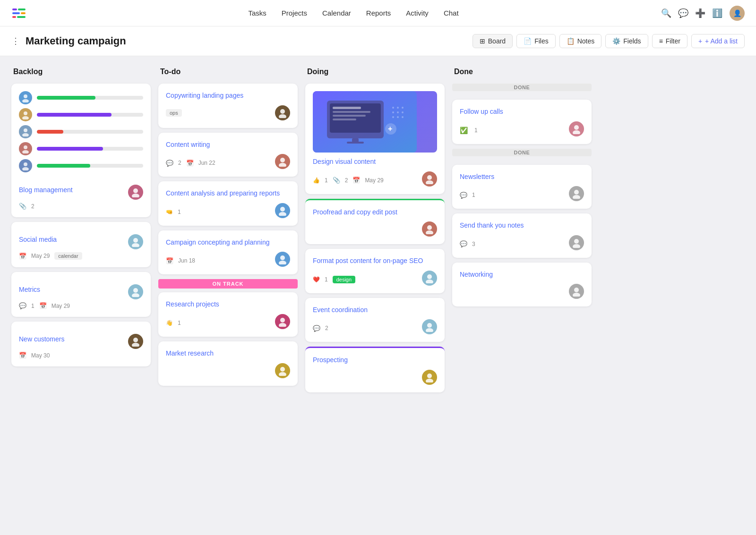 The height and width of the screenshot is (535, 756). I want to click on nav-calendar: Calendar, so click(336, 13).